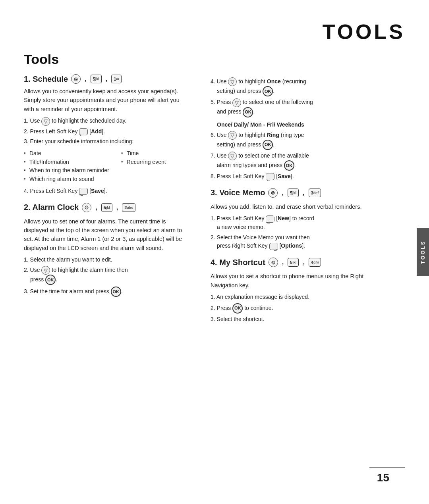 This screenshot has height=504, width=429. What do you see at coordinates (300, 87) in the screenshot?
I see `sched-right-step-4: 4. Use ▽ to highlight Once (recurringset…` at bounding box center [300, 87].